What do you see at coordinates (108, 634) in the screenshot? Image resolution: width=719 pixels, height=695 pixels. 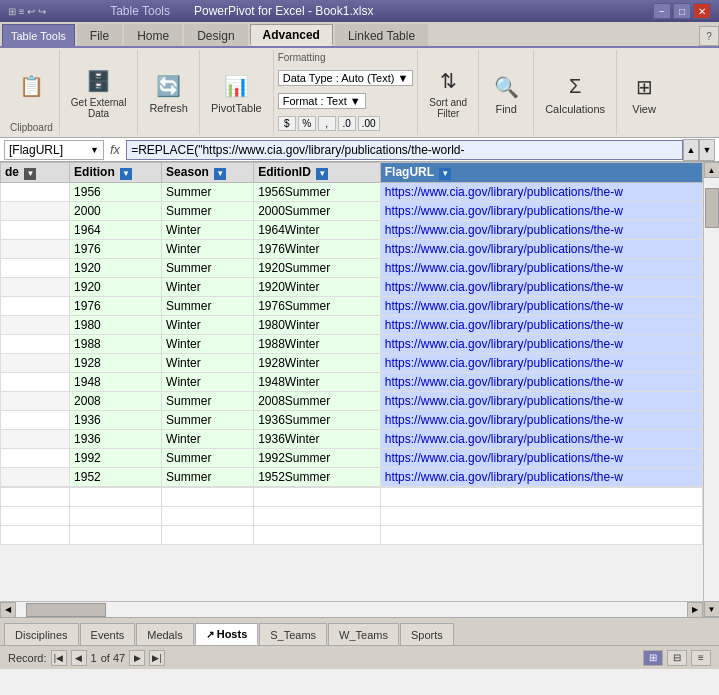 I see `tab-events: Events` at bounding box center [108, 634].